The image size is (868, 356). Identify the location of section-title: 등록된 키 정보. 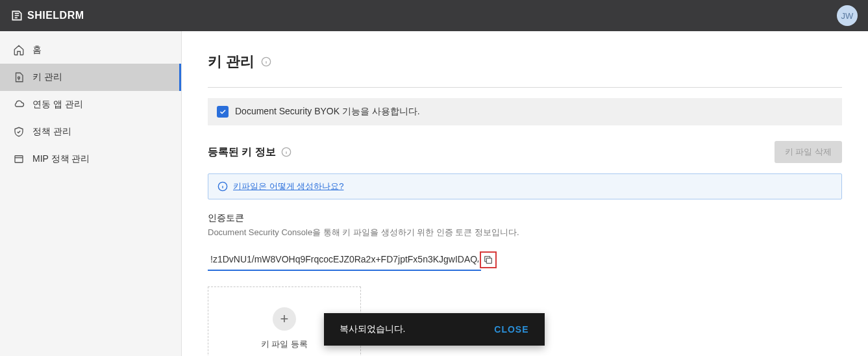
(242, 152).